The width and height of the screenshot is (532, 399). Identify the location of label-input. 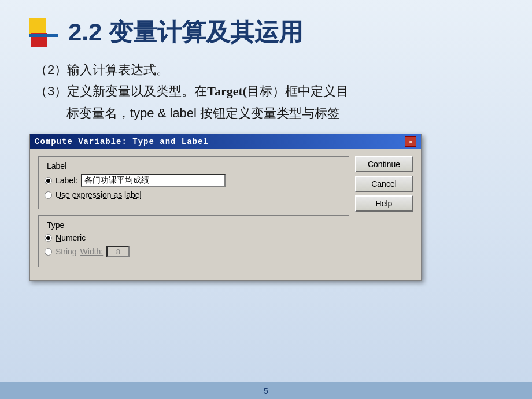
(153, 180).